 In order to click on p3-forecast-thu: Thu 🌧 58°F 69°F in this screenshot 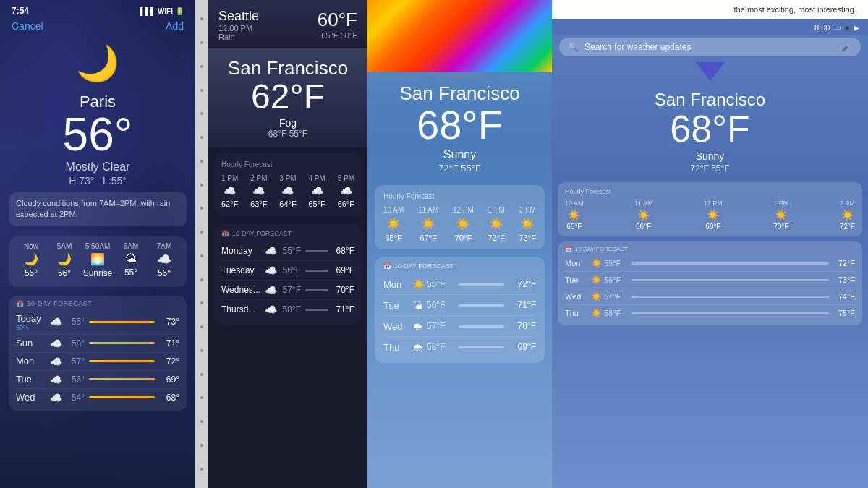, I will do `click(460, 347)`.